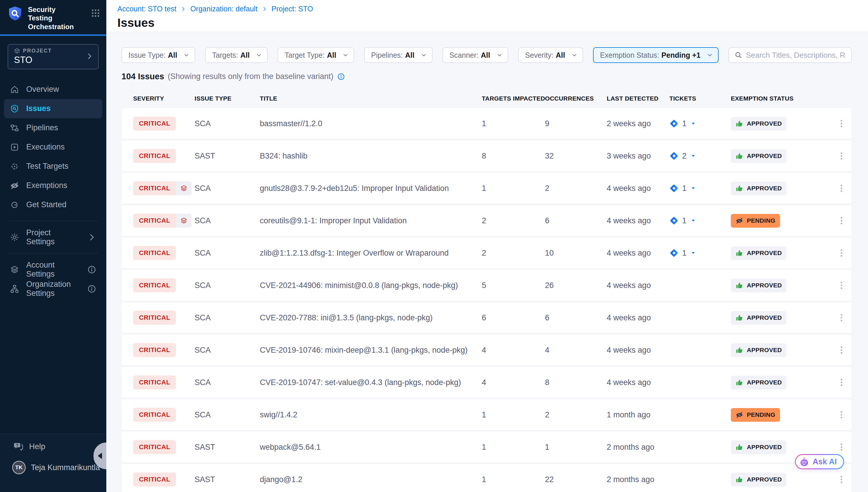 The height and width of the screenshot is (492, 868). Describe the element at coordinates (513, 156) in the screenshot. I see `targets-impacted: 8` at that location.